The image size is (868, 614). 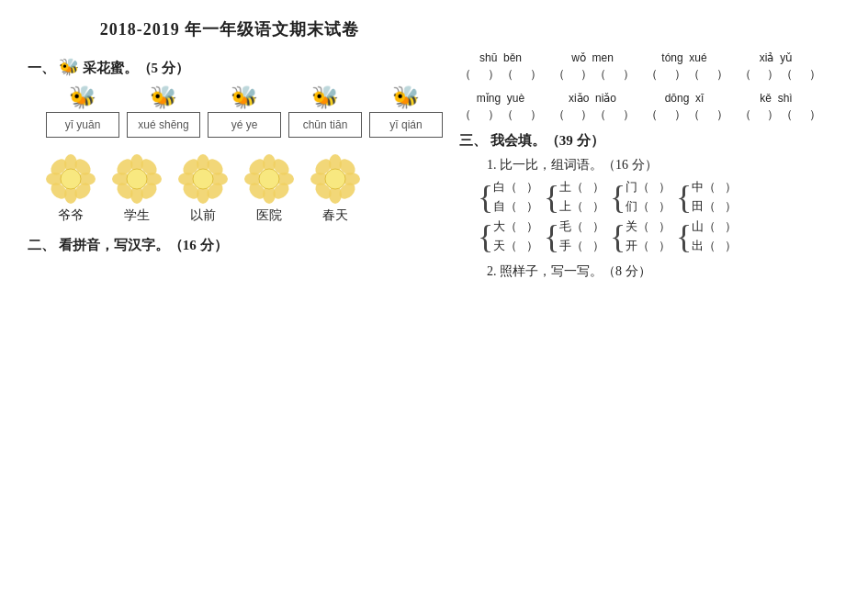 I want to click on brace-left-1: {, so click(x=485, y=197).